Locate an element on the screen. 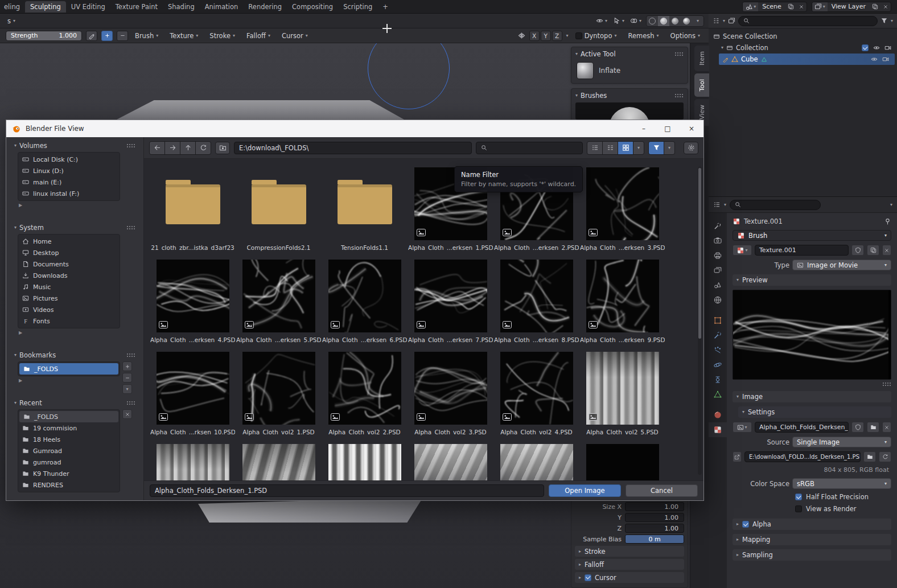 The image size is (897, 588). system-header: ▾System is located at coordinates (75, 229).